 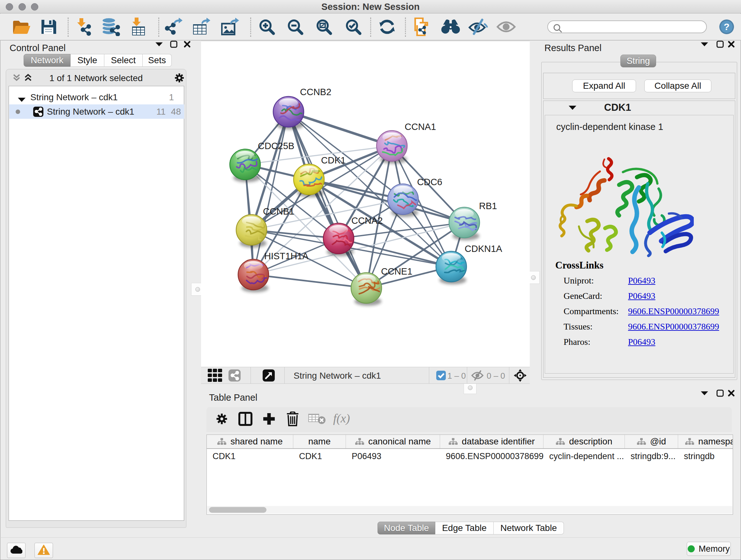 I want to click on open-session-icon, so click(x=21, y=27).